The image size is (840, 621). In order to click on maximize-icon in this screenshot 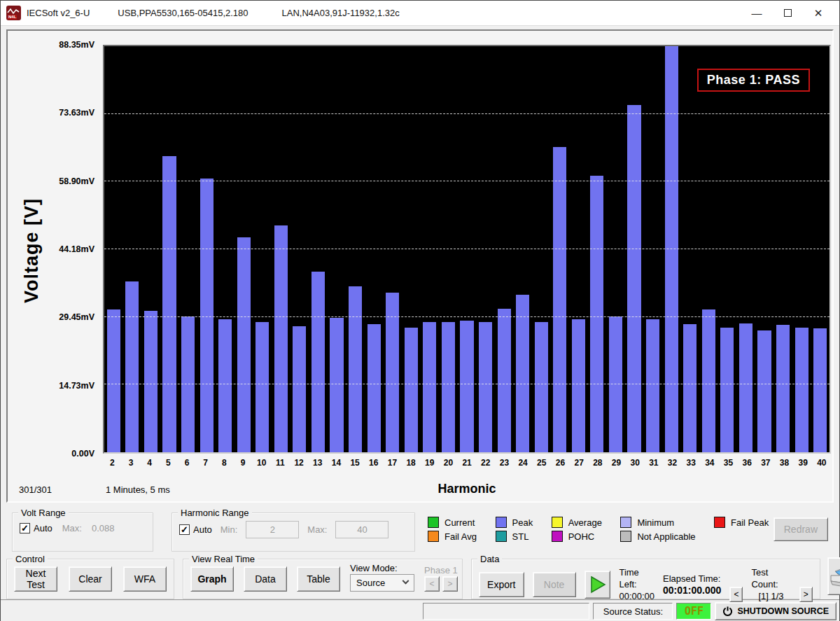, I will do `click(788, 13)`.